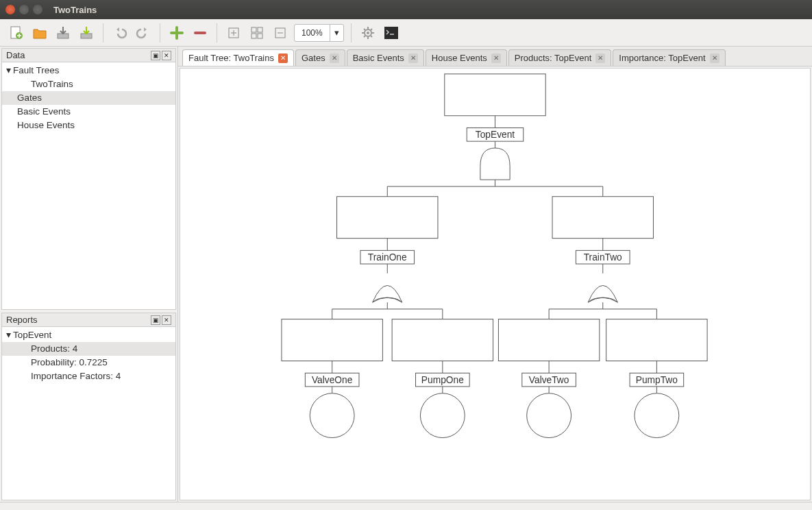 The height and width of the screenshot is (510, 812). Describe the element at coordinates (550, 380) in the screenshot. I see `node-label-valvetwo: ValveTwo` at that location.